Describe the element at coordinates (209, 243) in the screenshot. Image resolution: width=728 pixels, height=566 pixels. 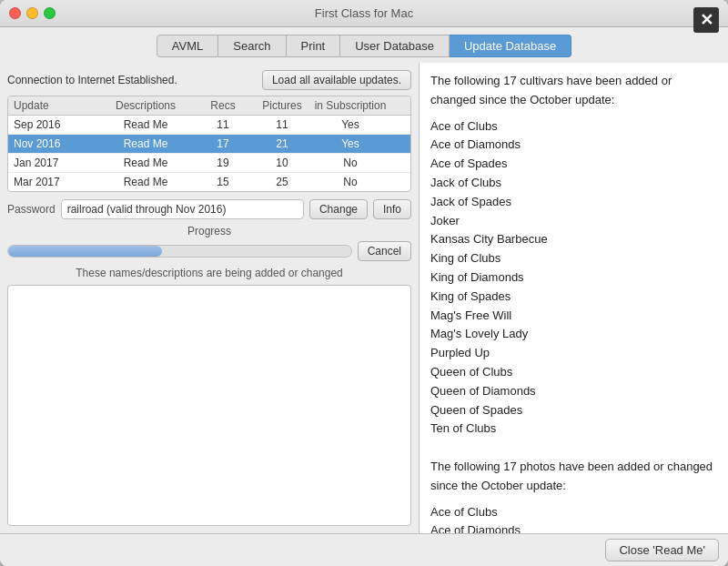
I see `progress-section: Progress Cancel` at that location.